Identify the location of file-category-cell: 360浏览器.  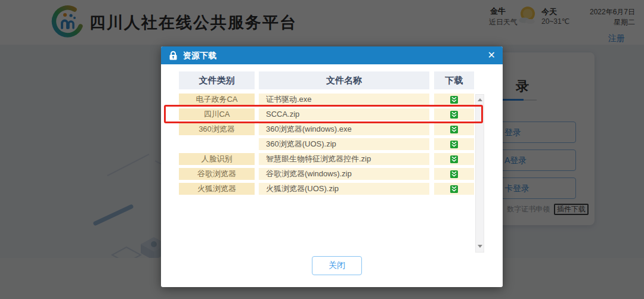
(217, 129).